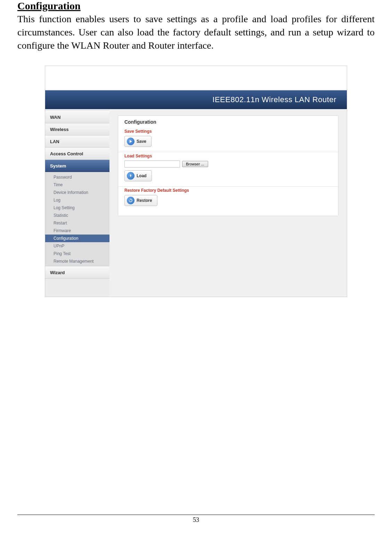  What do you see at coordinates (131, 200) in the screenshot?
I see `refresh-icon` at bounding box center [131, 200].